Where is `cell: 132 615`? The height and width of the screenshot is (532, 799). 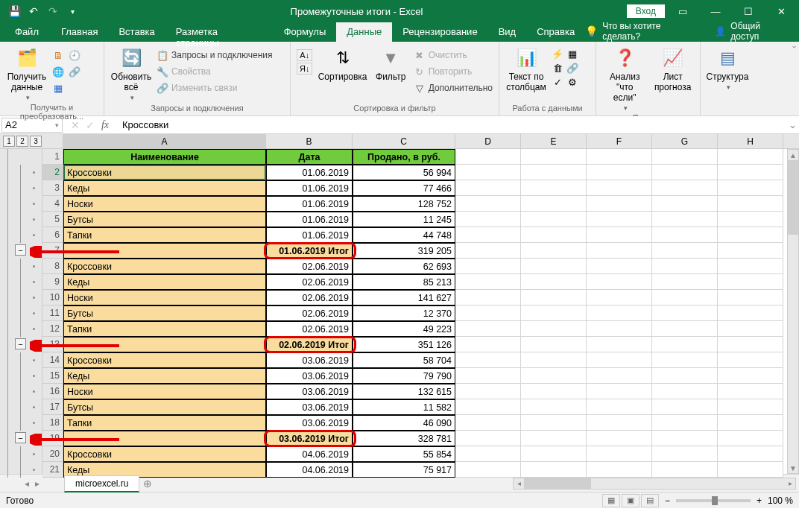 cell: 132 615 is located at coordinates (404, 392).